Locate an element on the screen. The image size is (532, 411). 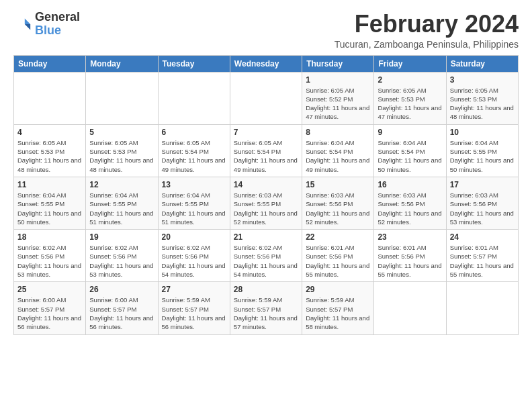
day-number: 5 is located at coordinates (122, 132).